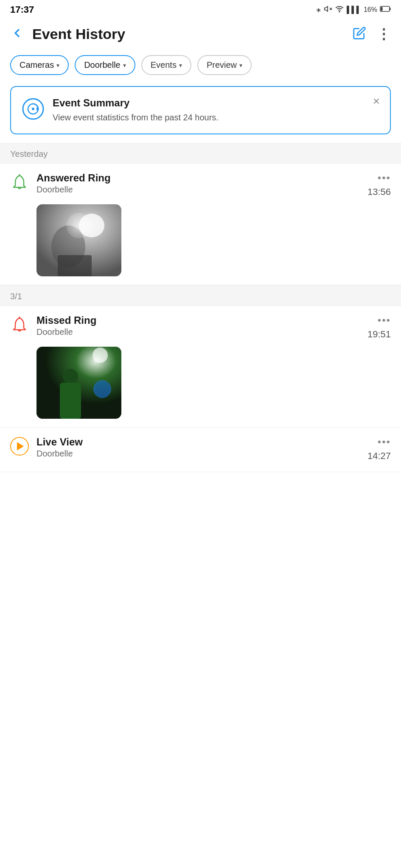 This screenshot has height=868, width=401. Describe the element at coordinates (353, 10) in the screenshot. I see `status-icons: ∗ ▌▌▌ 16%` at that location.